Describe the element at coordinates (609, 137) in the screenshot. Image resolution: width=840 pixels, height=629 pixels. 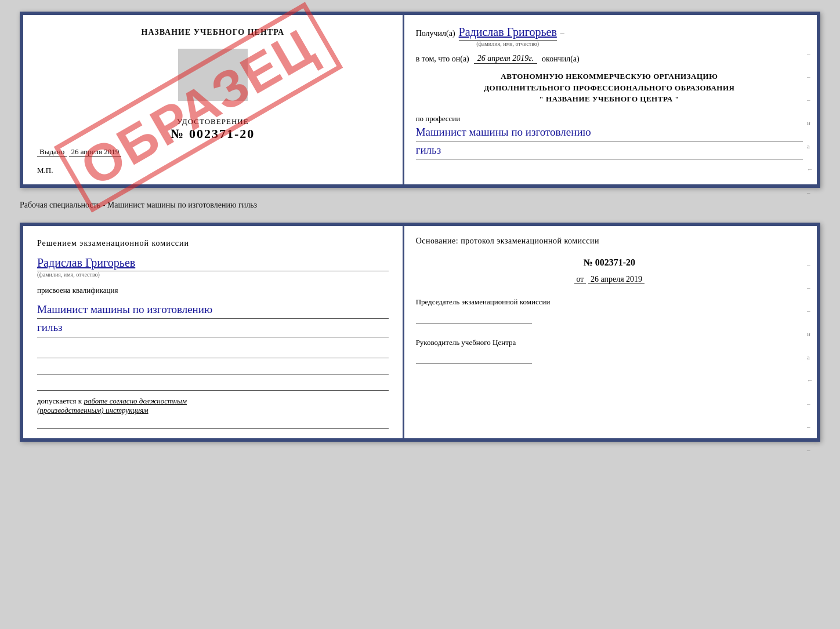
I see `profession-block: по профессии Машинист машины по изготовл…` at that location.